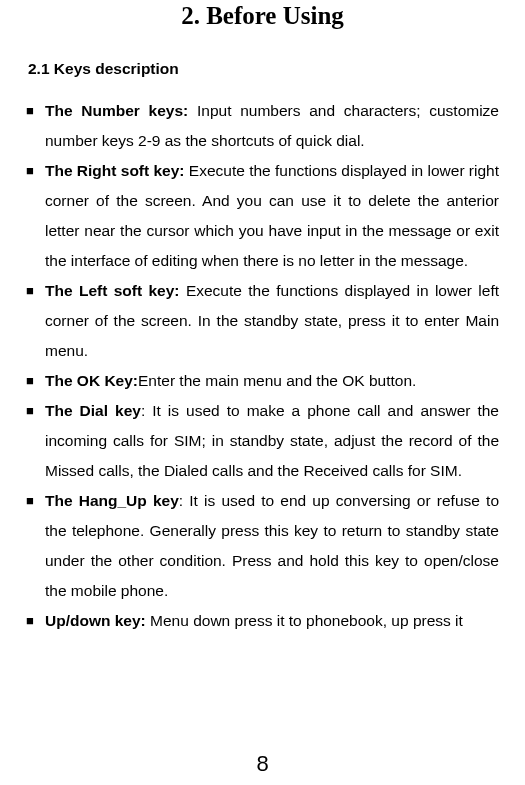 This screenshot has height=785, width=525. Describe the element at coordinates (277, 380) in the screenshot. I see `item-text: Enter the main menu and the OK button.` at that location.